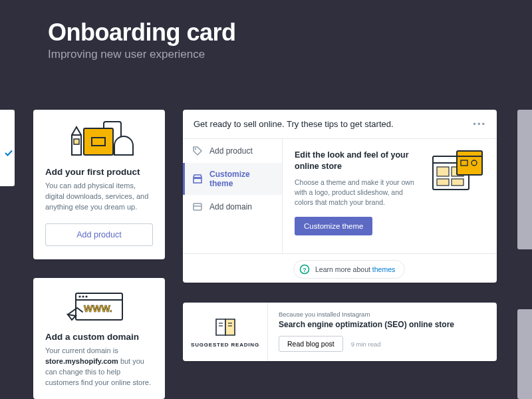 The image size is (532, 399). I want to click on browser-icon, so click(198, 207).